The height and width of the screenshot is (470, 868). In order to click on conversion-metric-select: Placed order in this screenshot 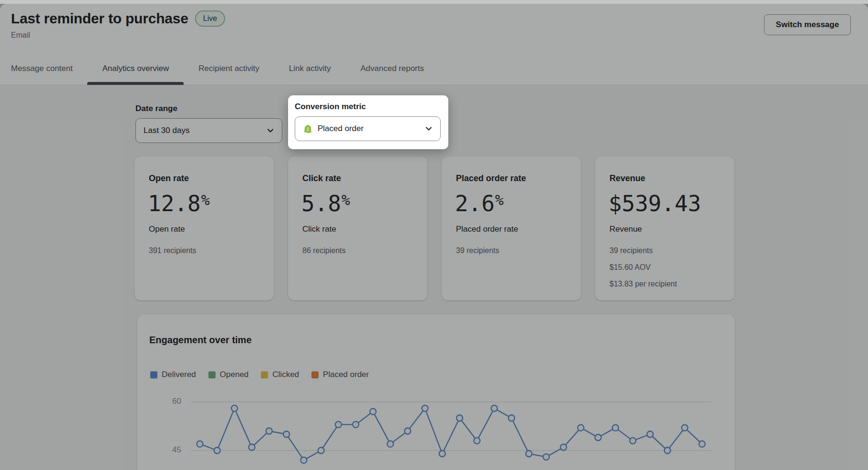, I will do `click(368, 129)`.